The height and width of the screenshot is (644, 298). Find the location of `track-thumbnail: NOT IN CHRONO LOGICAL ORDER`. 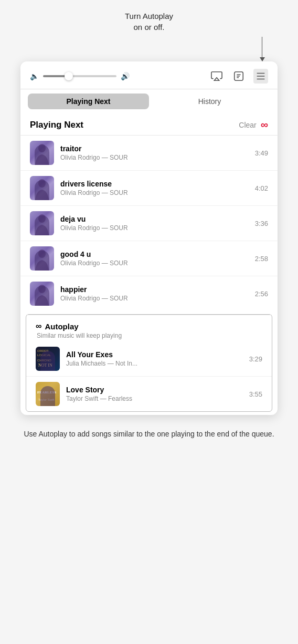

track-thumbnail: NOT IN CHRONO LOGICAL ORDER is located at coordinates (48, 359).